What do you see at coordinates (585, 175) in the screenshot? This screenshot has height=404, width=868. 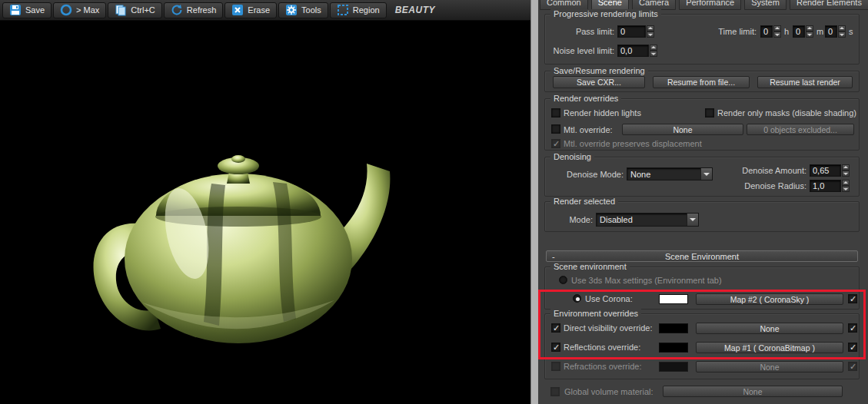 I see `denoise-mode-label: Denoise Mode:` at bounding box center [585, 175].